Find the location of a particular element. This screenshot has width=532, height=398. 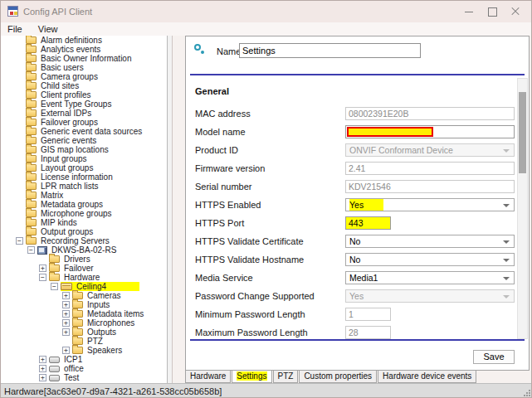

tree-item-label: Camera groups is located at coordinates (70, 76).